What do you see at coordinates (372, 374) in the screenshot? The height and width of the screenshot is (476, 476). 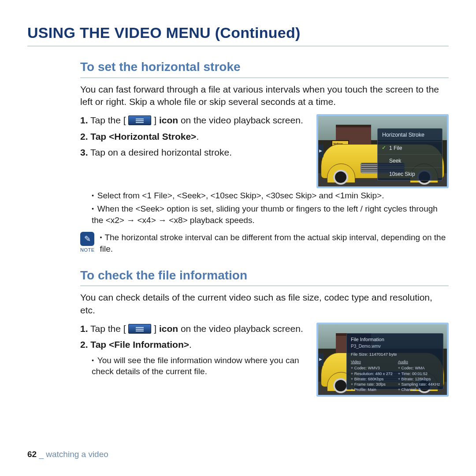 I see `info-line: + Resolution: 480 x 272` at bounding box center [372, 374].